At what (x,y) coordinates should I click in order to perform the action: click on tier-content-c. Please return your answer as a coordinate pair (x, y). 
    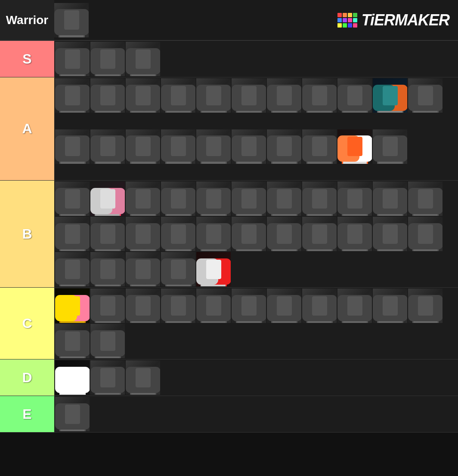
    Looking at the image, I should click on (256, 323).